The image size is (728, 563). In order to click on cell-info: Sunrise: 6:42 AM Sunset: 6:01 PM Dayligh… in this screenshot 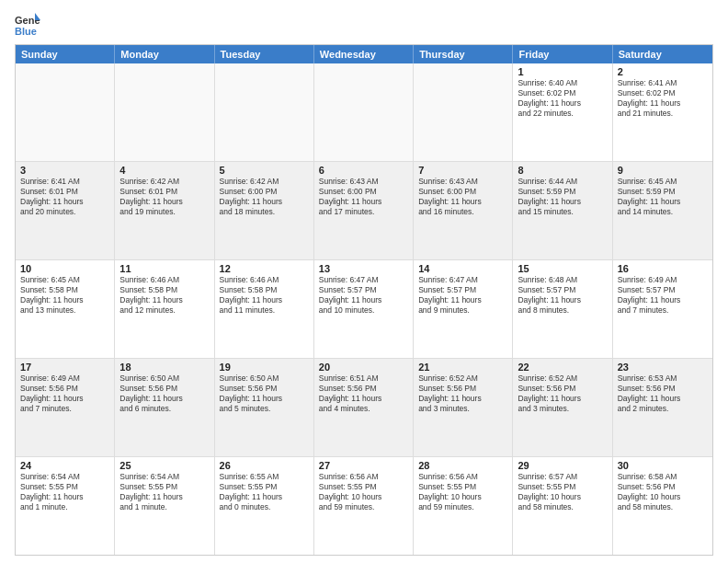, I will do `click(164, 197)`.